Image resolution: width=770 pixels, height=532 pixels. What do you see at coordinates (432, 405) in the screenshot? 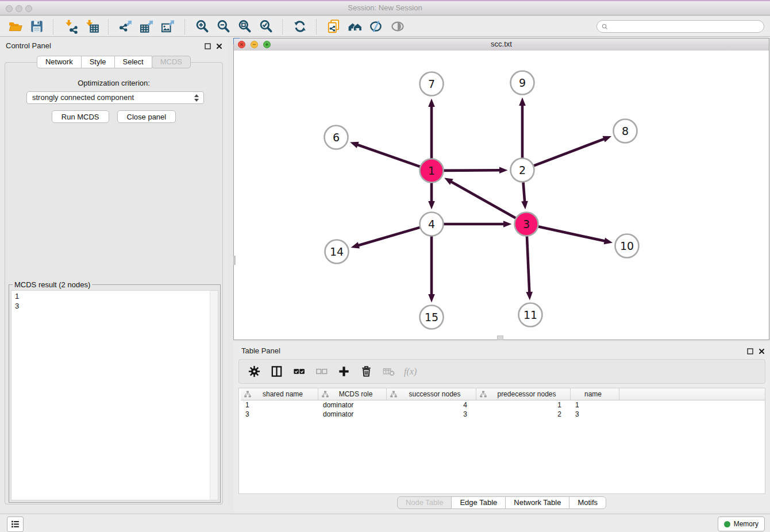
I see `cell-successor-nodes: 4` at bounding box center [432, 405].